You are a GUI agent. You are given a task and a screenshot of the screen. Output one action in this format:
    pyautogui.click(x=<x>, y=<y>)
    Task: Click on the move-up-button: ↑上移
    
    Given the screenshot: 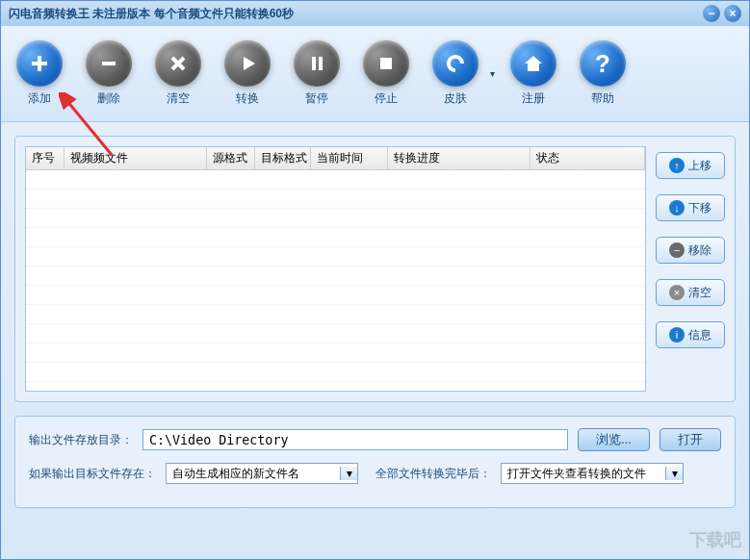 What is the action you would take?
    pyautogui.click(x=690, y=165)
    